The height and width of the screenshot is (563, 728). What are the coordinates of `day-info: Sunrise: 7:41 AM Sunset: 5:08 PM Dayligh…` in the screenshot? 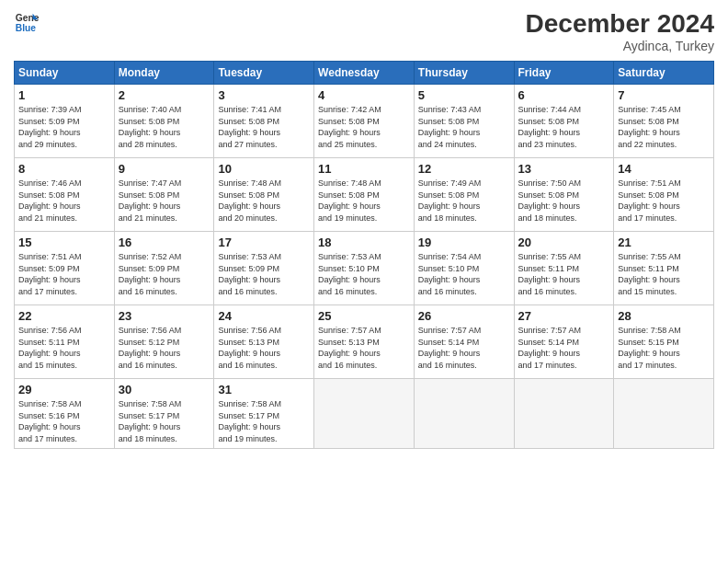 It's located at (264, 127).